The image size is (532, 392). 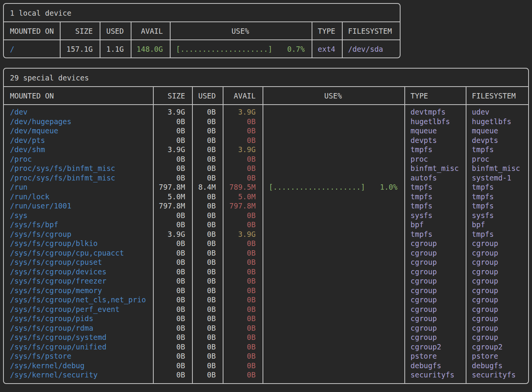 I want to click on used-cell: 8.4M, so click(x=207, y=187).